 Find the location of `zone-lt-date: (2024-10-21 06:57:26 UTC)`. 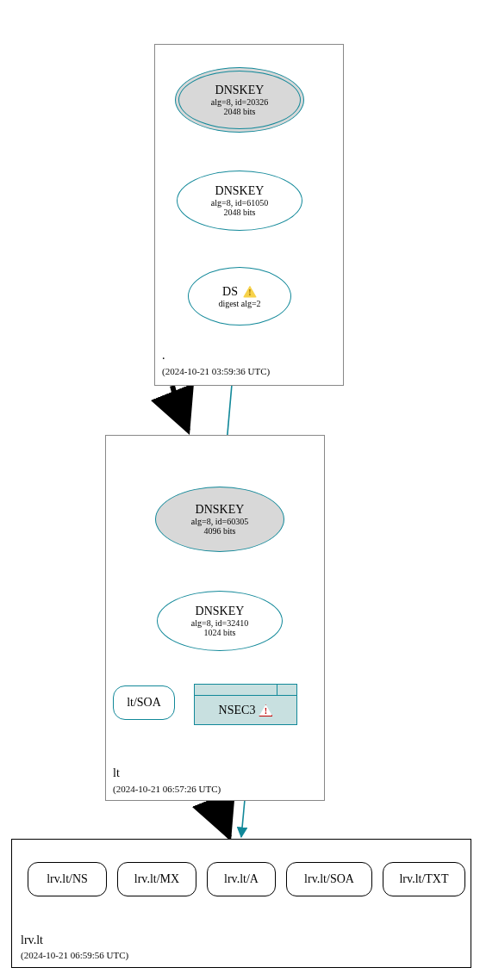

zone-lt-date: (2024-10-21 06:57:26 UTC) is located at coordinates (167, 789).